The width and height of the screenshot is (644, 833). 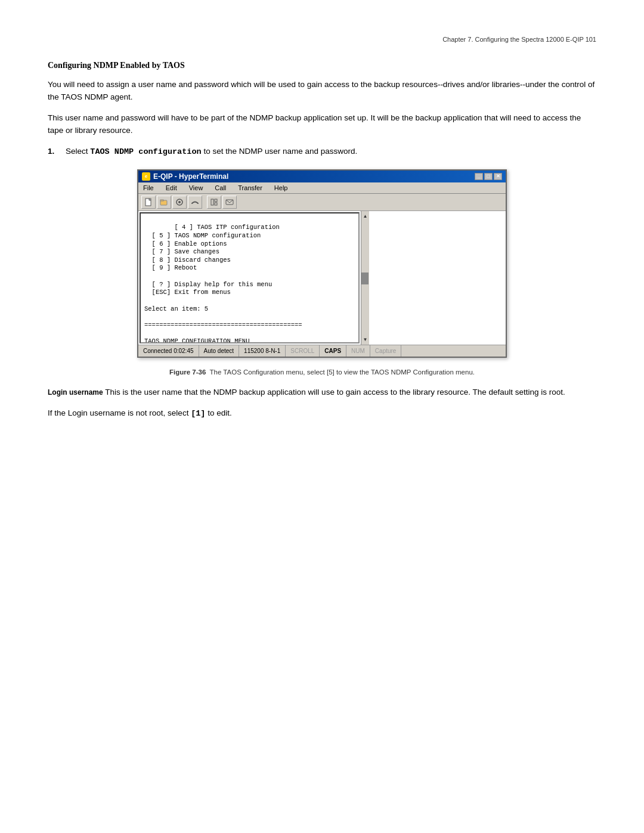 What do you see at coordinates (322, 392) in the screenshot?
I see `login-username-para: Login username This is the user name tha…` at bounding box center [322, 392].